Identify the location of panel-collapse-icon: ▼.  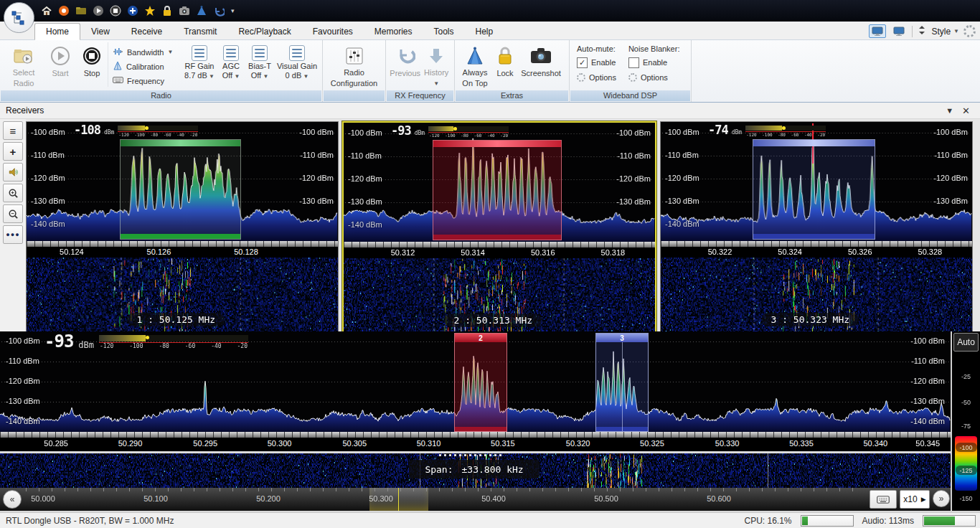
(950, 110).